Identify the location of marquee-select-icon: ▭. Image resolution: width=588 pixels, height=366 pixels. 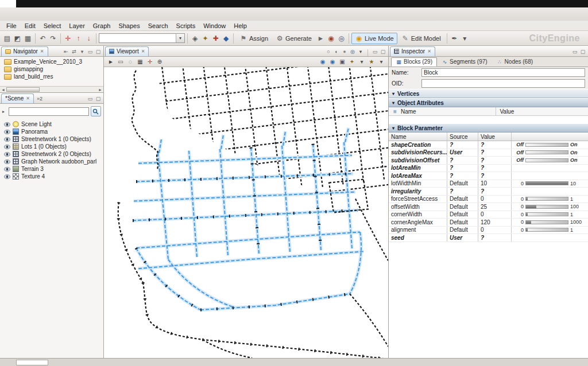
(121, 62).